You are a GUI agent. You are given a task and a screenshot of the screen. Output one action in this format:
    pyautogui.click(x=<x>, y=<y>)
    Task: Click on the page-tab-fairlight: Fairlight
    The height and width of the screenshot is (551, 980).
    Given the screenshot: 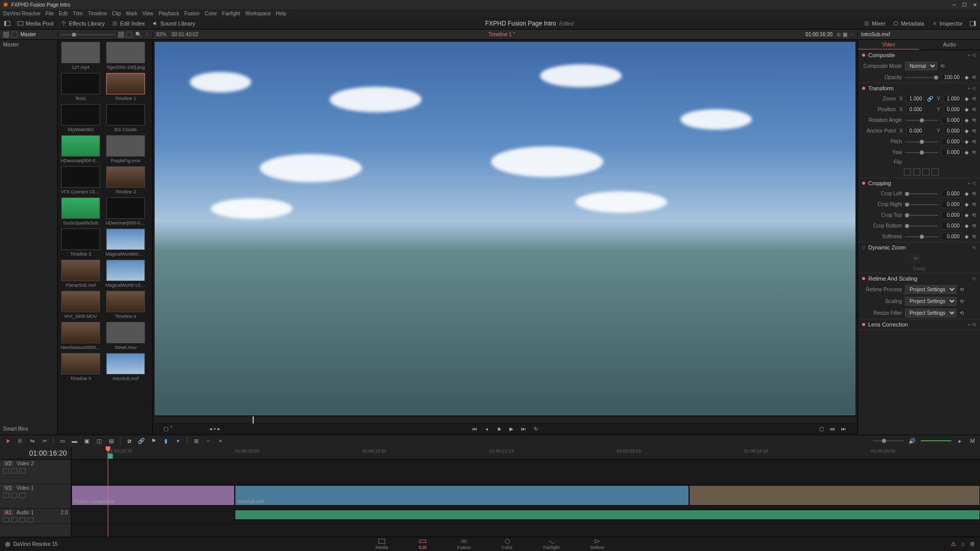 What is the action you would take?
    pyautogui.click(x=551, y=544)
    